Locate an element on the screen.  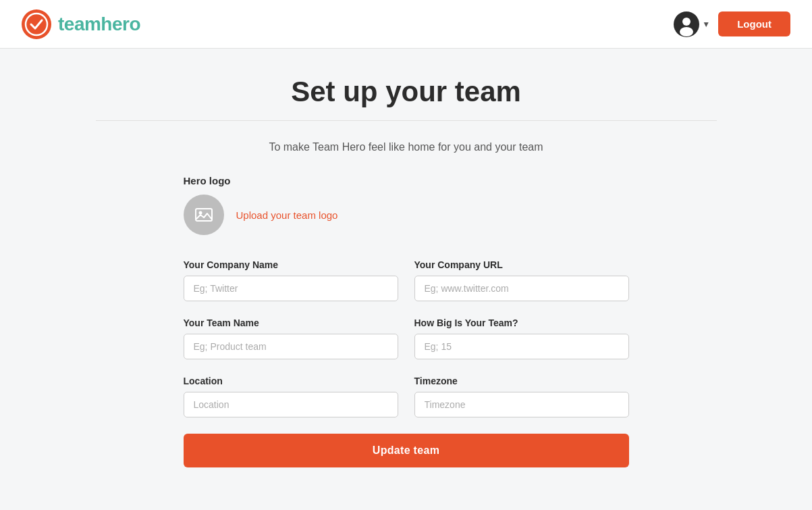
hero-logo-section: Hero logo Upload your team logo is located at coordinates (406, 205).